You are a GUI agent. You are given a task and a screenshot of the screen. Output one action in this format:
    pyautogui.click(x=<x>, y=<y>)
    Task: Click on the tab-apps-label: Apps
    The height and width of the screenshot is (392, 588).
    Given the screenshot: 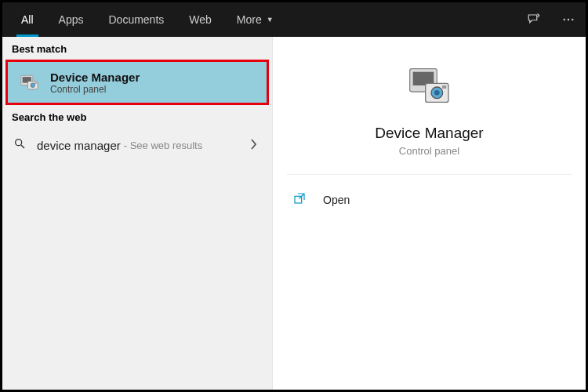 What is the action you would take?
    pyautogui.click(x=71, y=20)
    